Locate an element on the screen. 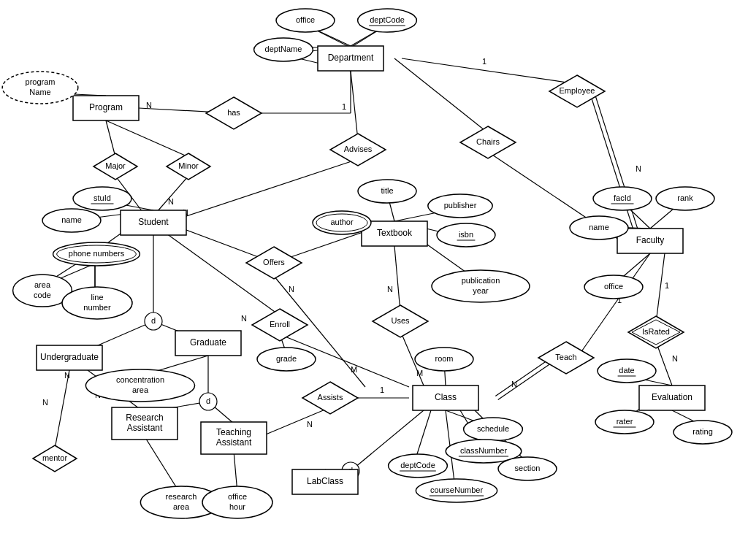 Image resolution: width=748 pixels, height=560 pixels. svg-text: Program is located at coordinates (106, 107).